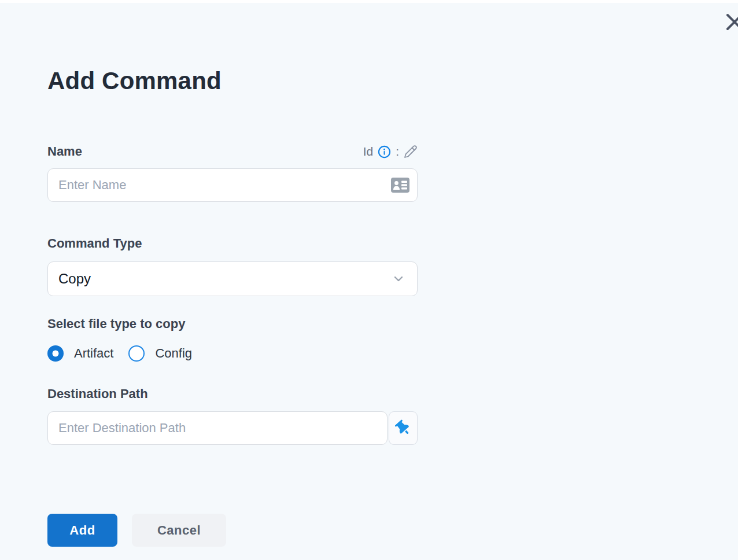 The image size is (738, 560). Describe the element at coordinates (390, 152) in the screenshot. I see `id-cluster: Id :` at that location.